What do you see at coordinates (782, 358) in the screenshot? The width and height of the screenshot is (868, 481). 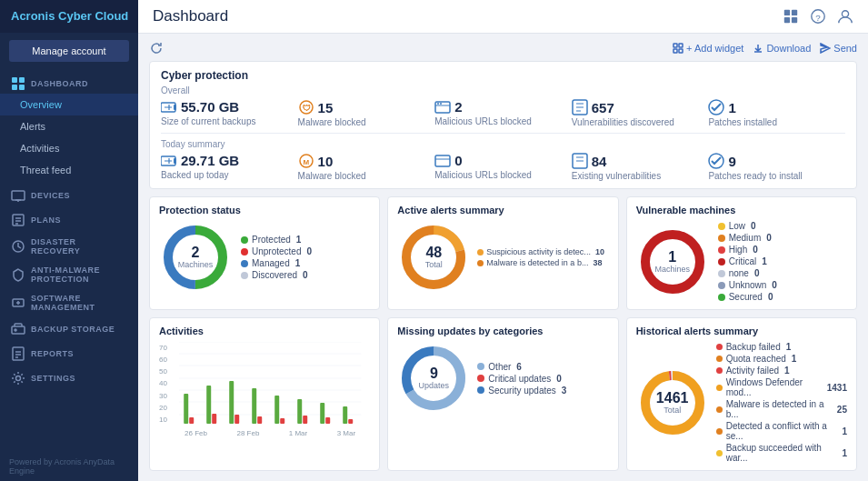 I see `legend-quota-reached: Quota reached 1` at bounding box center [782, 358].